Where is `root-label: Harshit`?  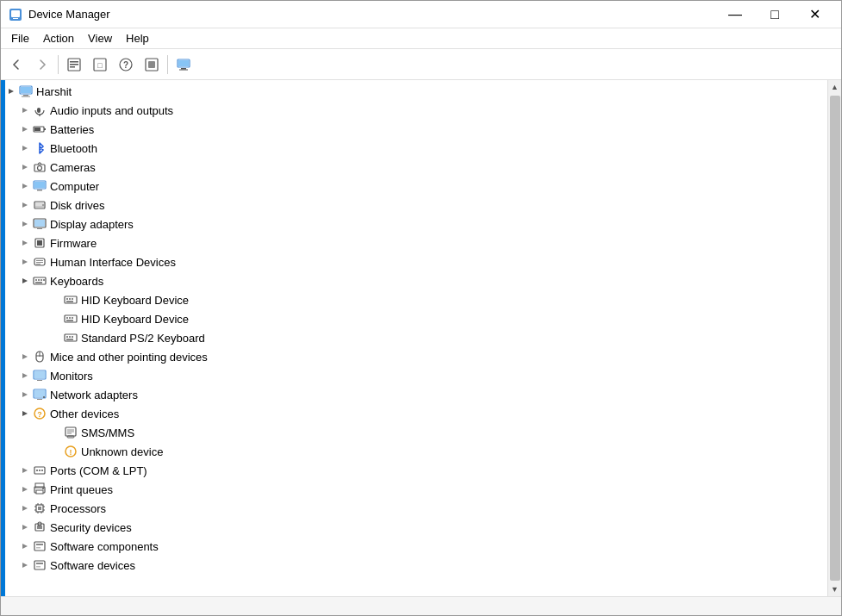 root-label: Harshit is located at coordinates (53, 91).